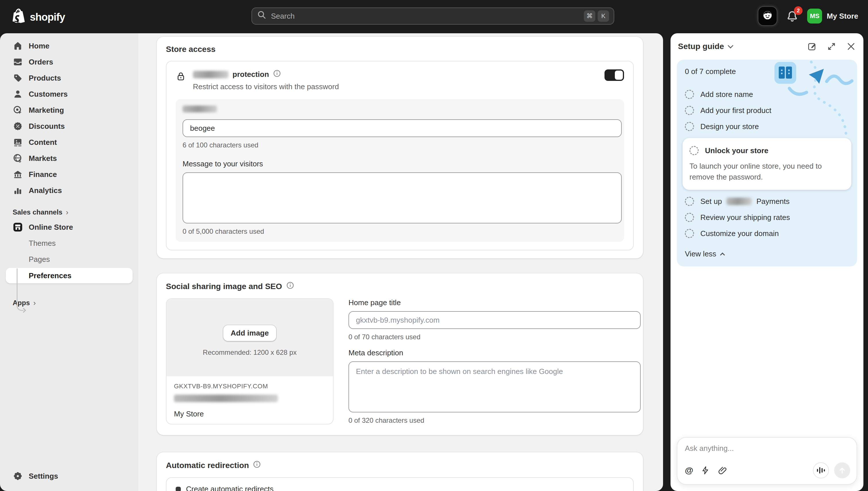 The image size is (868, 491). What do you see at coordinates (230, 488) in the screenshot?
I see `redirect-item-label: Create automatic redirects` at bounding box center [230, 488].